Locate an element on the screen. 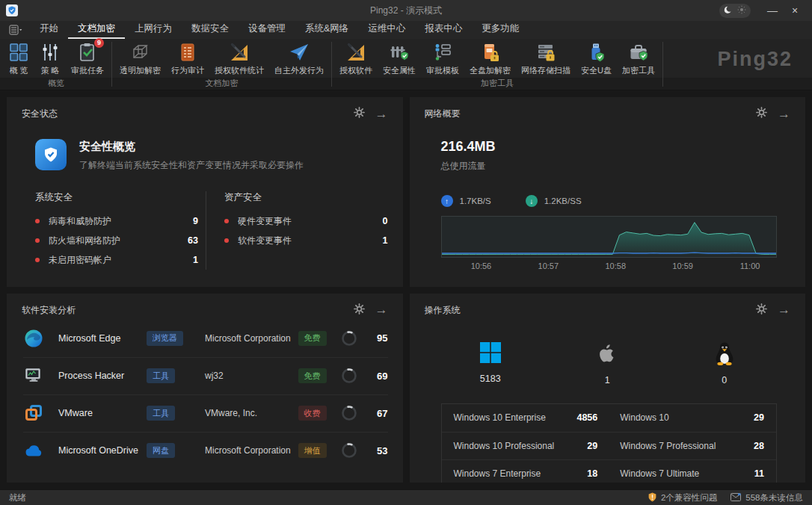  software-score: 95 is located at coordinates (375, 338).